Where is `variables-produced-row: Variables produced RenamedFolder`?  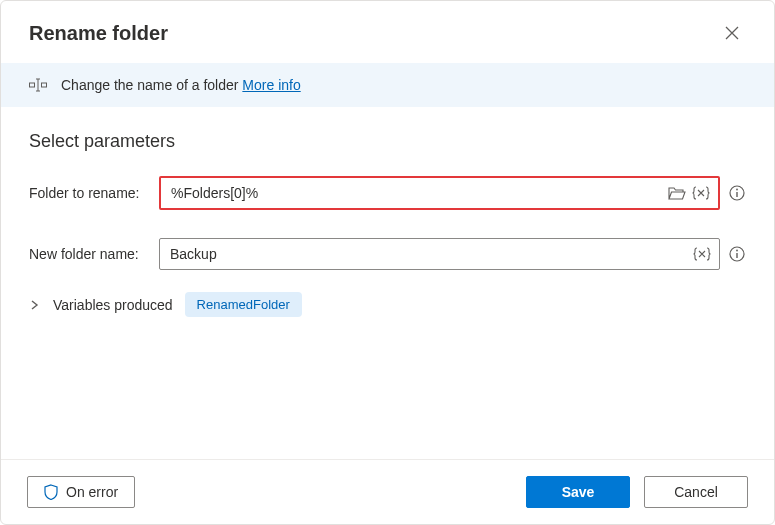 variables-produced-row: Variables produced RenamedFolder is located at coordinates (388, 304).